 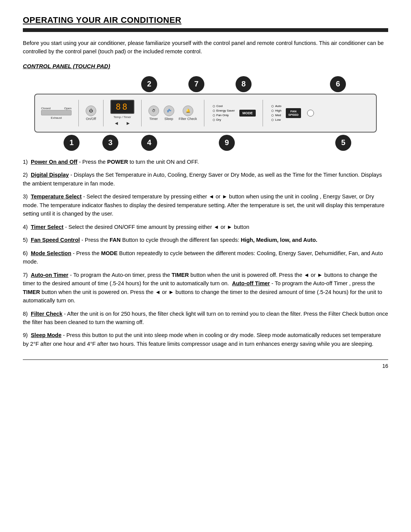 I want to click on label-temp-select: Temperature Select, so click(x=56, y=197).